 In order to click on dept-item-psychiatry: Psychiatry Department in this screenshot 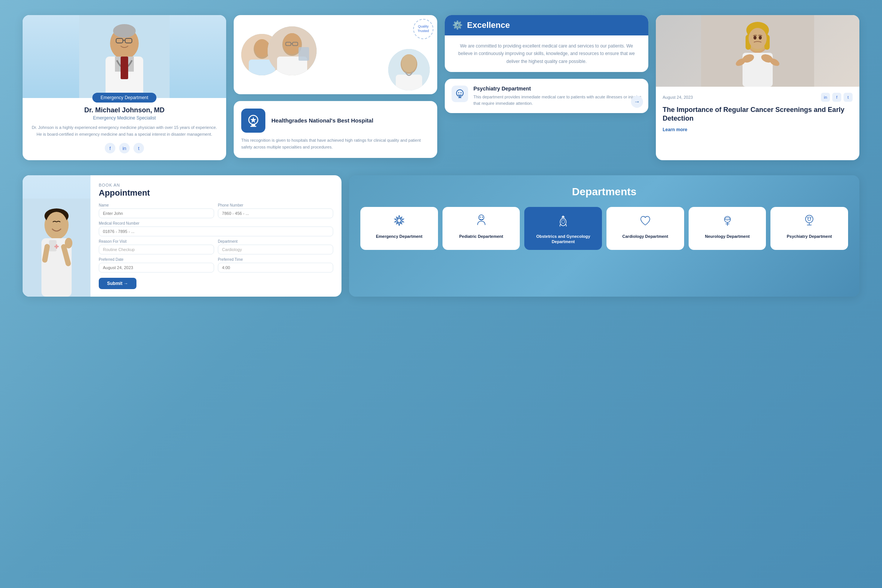, I will do `click(809, 228)`.